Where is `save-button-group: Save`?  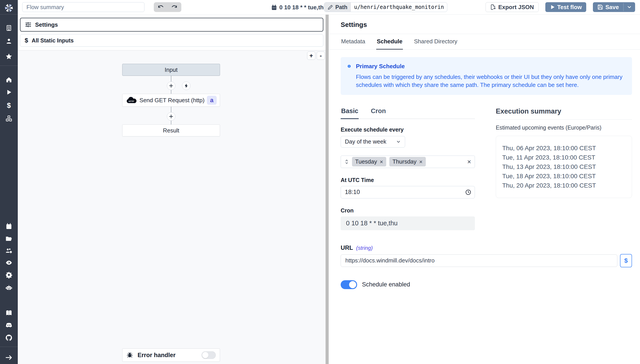
save-button-group: Save is located at coordinates (614, 7).